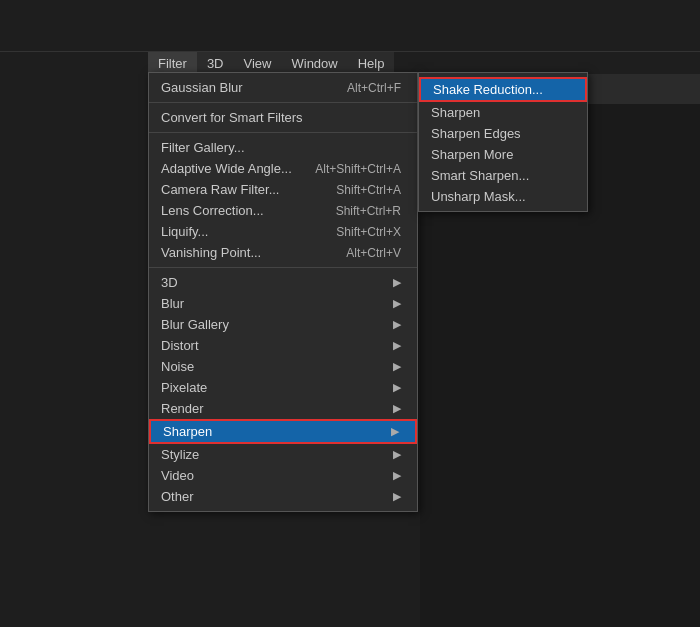  Describe the element at coordinates (480, 176) in the screenshot. I see `submenu-item-label: Smart Sharpen...` at that location.